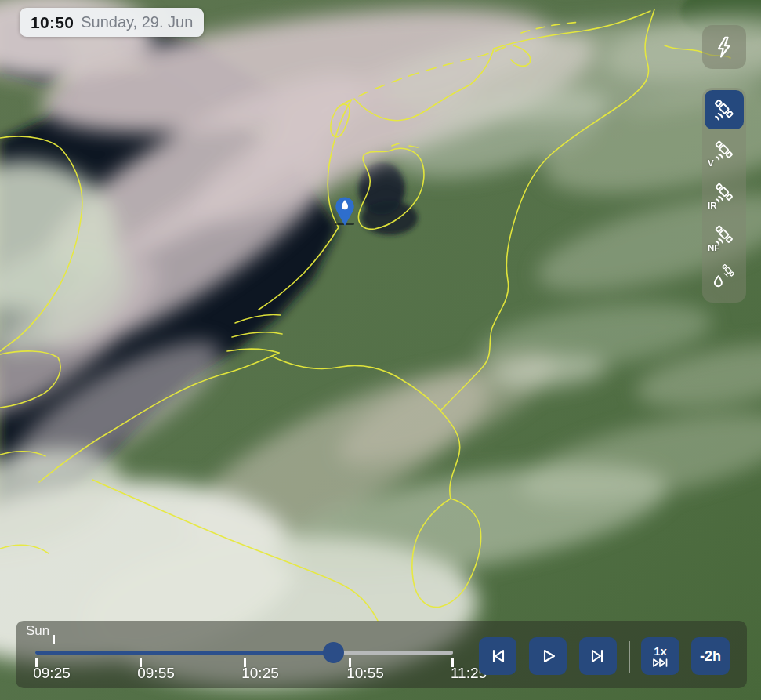 The height and width of the screenshot is (700, 761). I want to click on tick-label: 10:25, so click(260, 673).